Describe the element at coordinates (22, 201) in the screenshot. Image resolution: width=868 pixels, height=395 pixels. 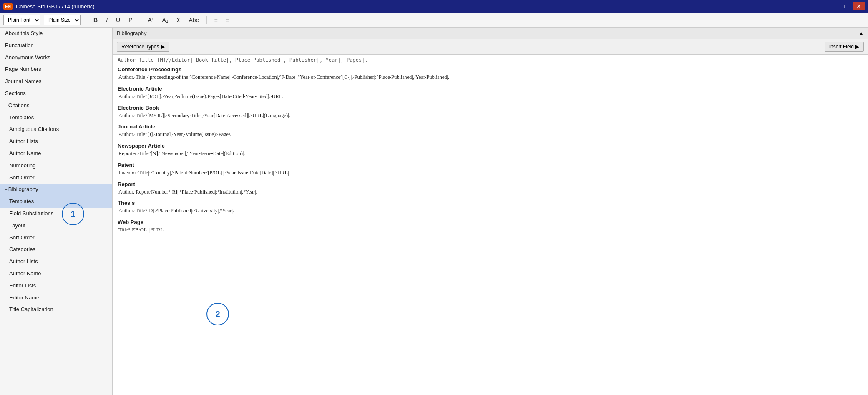
I see `sidebar-item-label-bibliography-templates: Templates` at that location.